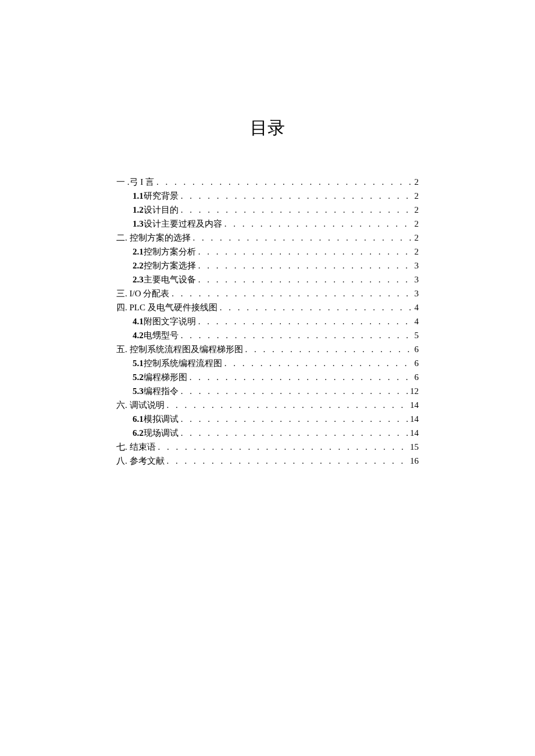  I want to click on toc-entry-number: 1.1, so click(138, 196).